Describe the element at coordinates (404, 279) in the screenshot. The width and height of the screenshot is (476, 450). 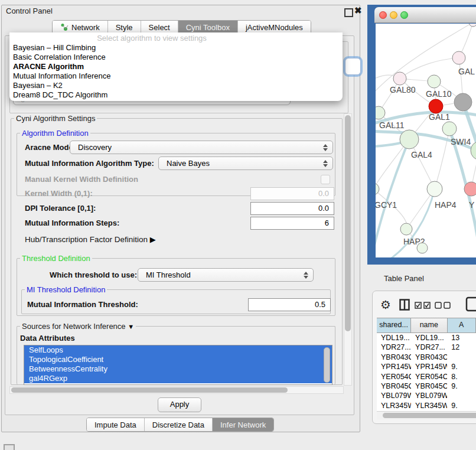
I see `table-panel-title: Table Panel` at that location.